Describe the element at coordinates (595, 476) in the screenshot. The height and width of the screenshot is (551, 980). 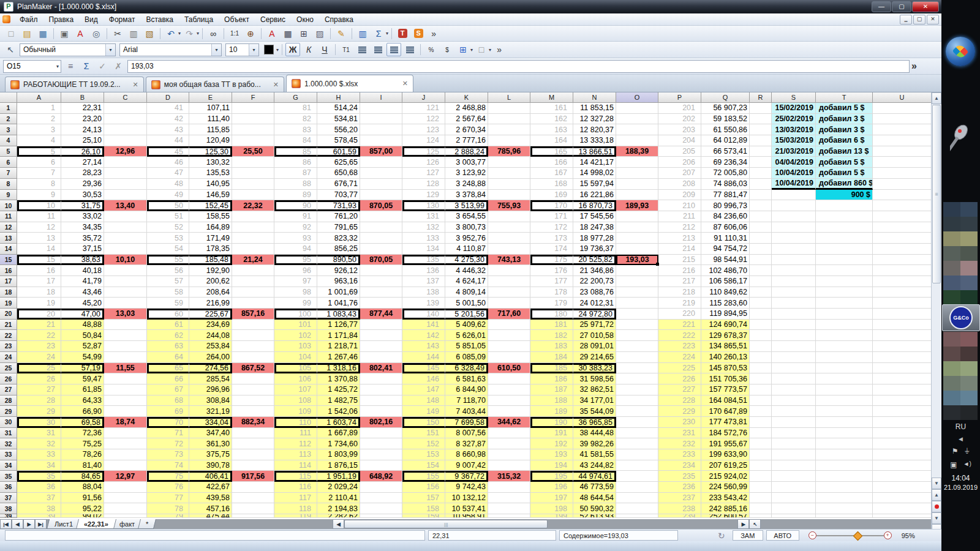
I see `cell-N35: 44 974,61` at that location.